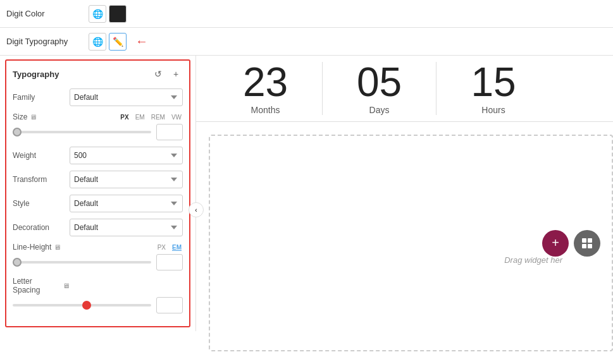  Describe the element at coordinates (97, 179) in the screenshot. I see `transform-row: Transform Default None Uppercase Lowerca…` at that location.